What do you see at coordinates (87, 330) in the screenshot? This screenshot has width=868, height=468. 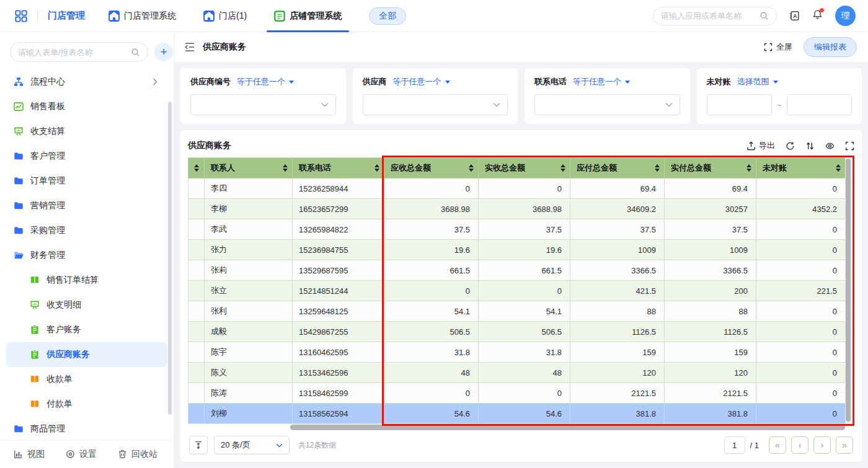 I see `sidebar-item: 客户账务` at bounding box center [87, 330].